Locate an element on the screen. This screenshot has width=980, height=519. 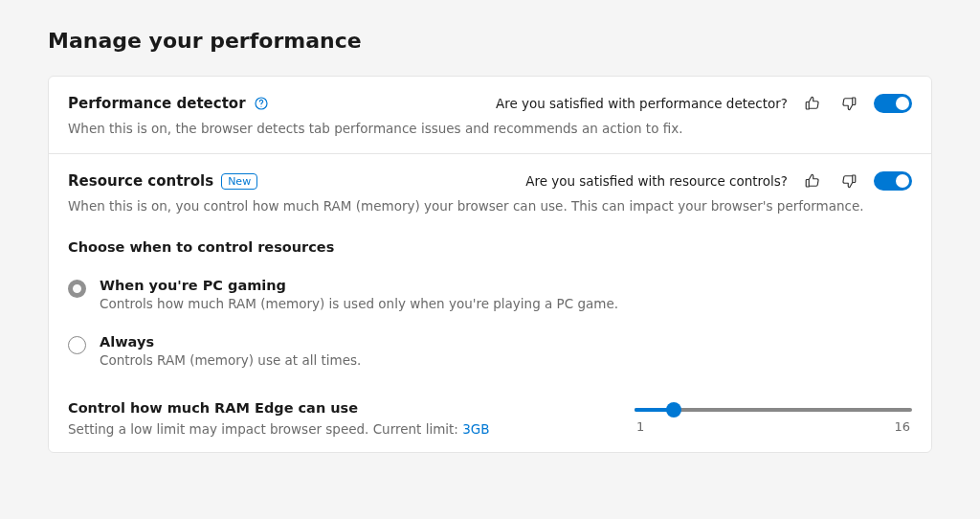
slider-max-label: 16 is located at coordinates (902, 427).